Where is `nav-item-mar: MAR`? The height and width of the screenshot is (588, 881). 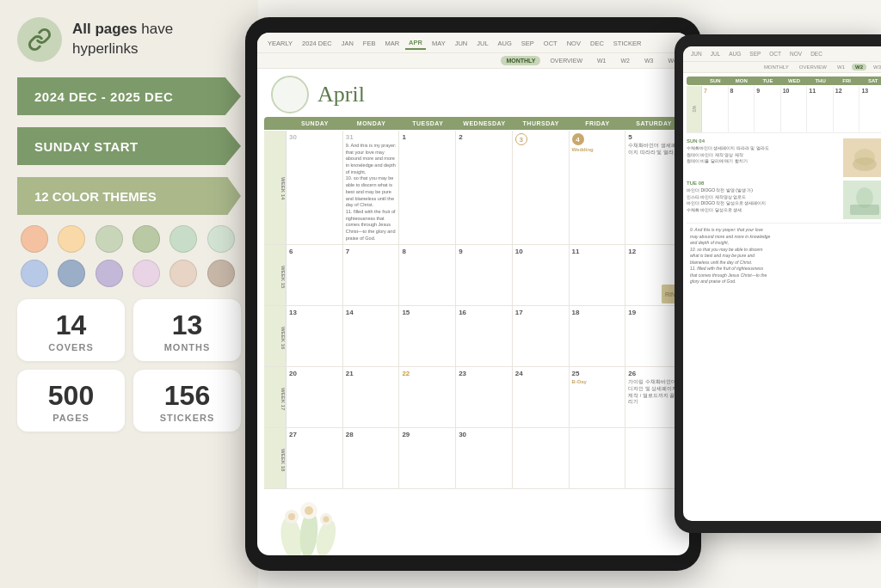
nav-item-mar: MAR is located at coordinates (392, 43).